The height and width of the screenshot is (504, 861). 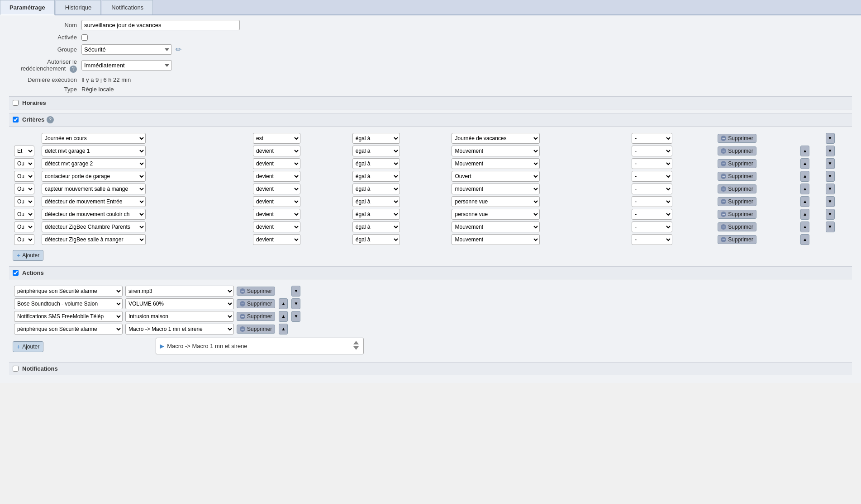 I want to click on action-value-select-1: VOLUME 60%, so click(x=180, y=304).